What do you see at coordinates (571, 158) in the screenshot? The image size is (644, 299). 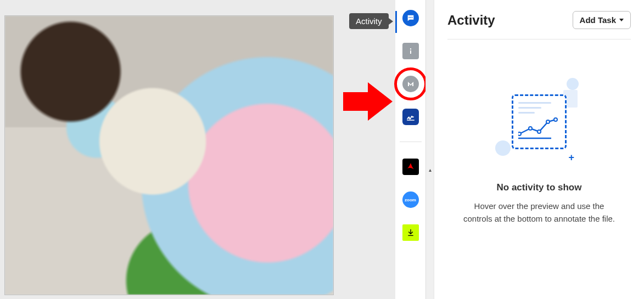 I see `plus-icon: +` at bounding box center [571, 158].